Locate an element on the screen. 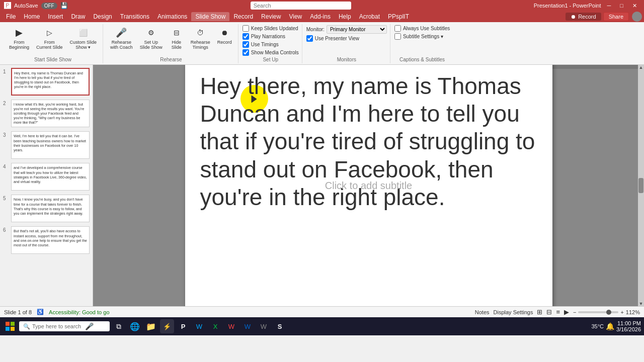  from-current-icon: ▷ is located at coordinates (49, 33).